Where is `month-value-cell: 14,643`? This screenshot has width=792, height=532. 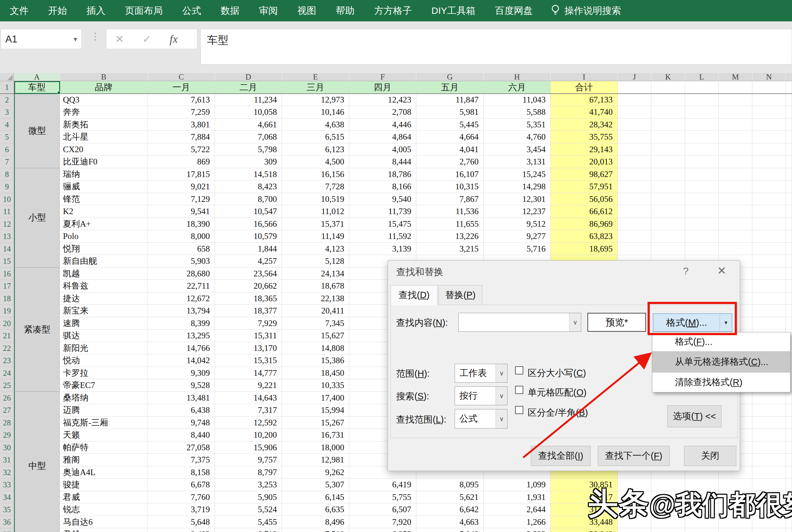 month-value-cell: 14,643 is located at coordinates (248, 398).